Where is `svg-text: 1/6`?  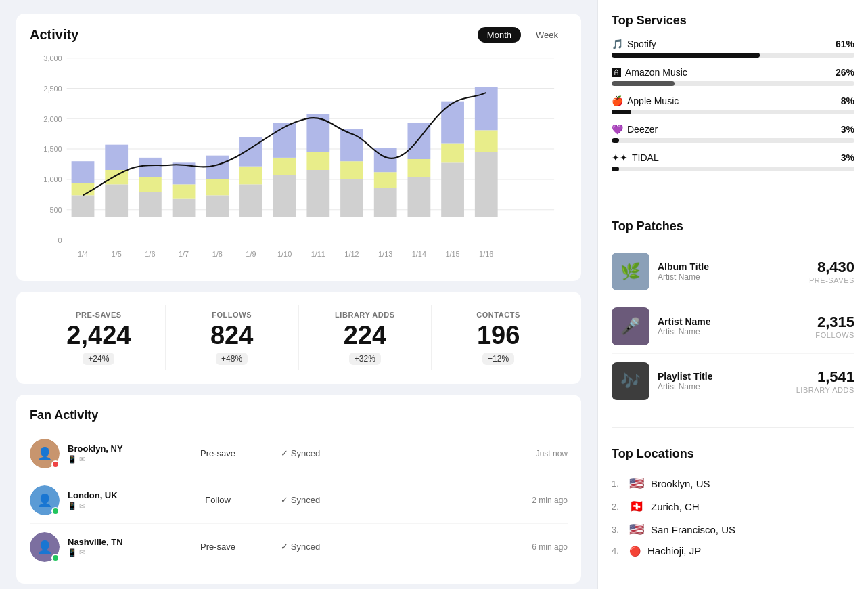 svg-text: 1/6 is located at coordinates (150, 254).